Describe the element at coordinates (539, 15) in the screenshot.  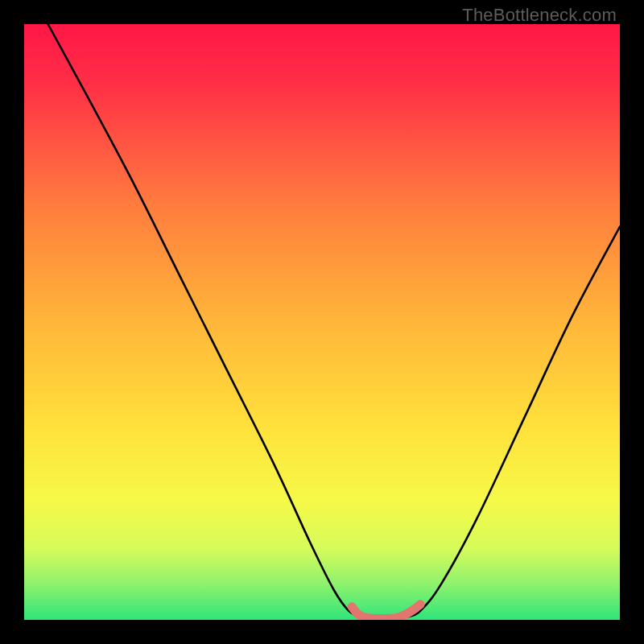
I see `watermark-text: TheBottleneck.com` at that location.